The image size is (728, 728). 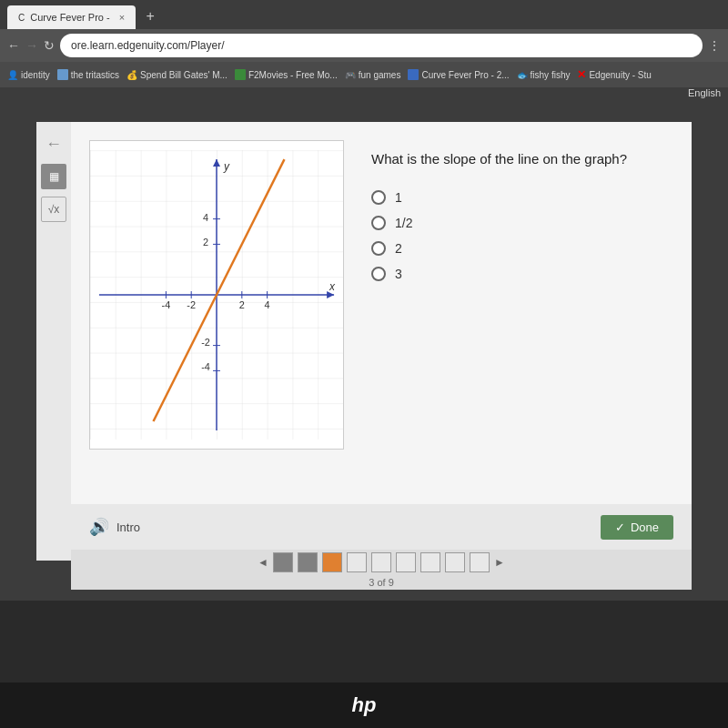 I want to click on bookmark-edgenuity: ✕ Edgenuity - Stu, so click(x=613, y=75).